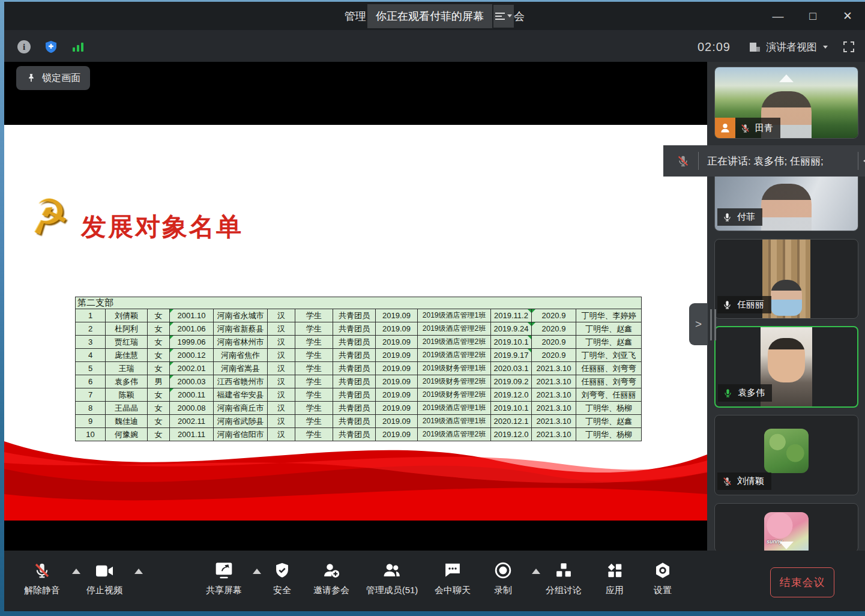 The height and width of the screenshot is (616, 865). I want to click on chevron-down-icon, so click(825, 47).